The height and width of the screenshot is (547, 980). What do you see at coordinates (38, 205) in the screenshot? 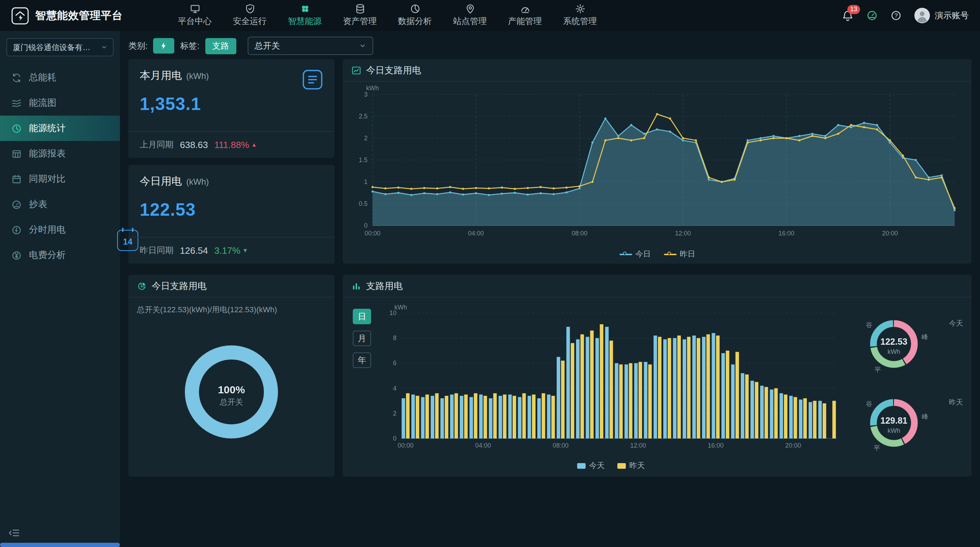
I see `sidebar-item-label: 抄表` at bounding box center [38, 205].